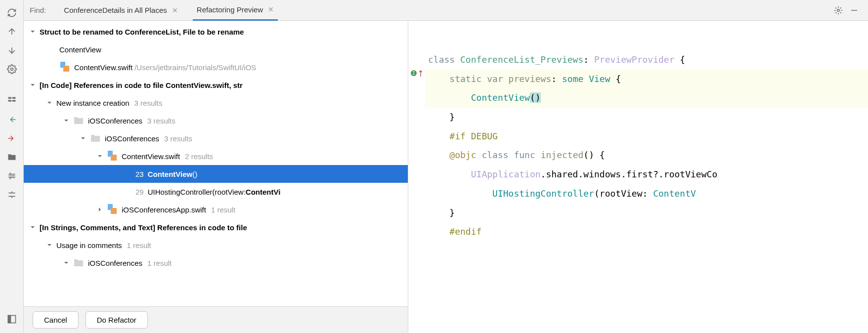 The height and width of the screenshot is (333, 868). Describe the element at coordinates (263, 192) in the screenshot. I see `usage-bold: ContentVi` at that location.